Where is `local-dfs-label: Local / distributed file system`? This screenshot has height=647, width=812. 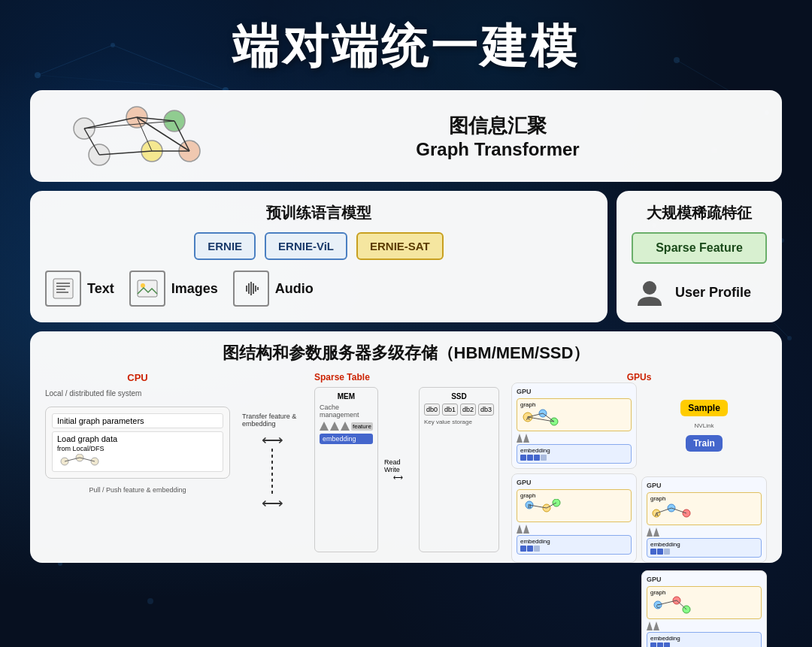 local-dfs-label: Local / distributed file system is located at coordinates (138, 394).